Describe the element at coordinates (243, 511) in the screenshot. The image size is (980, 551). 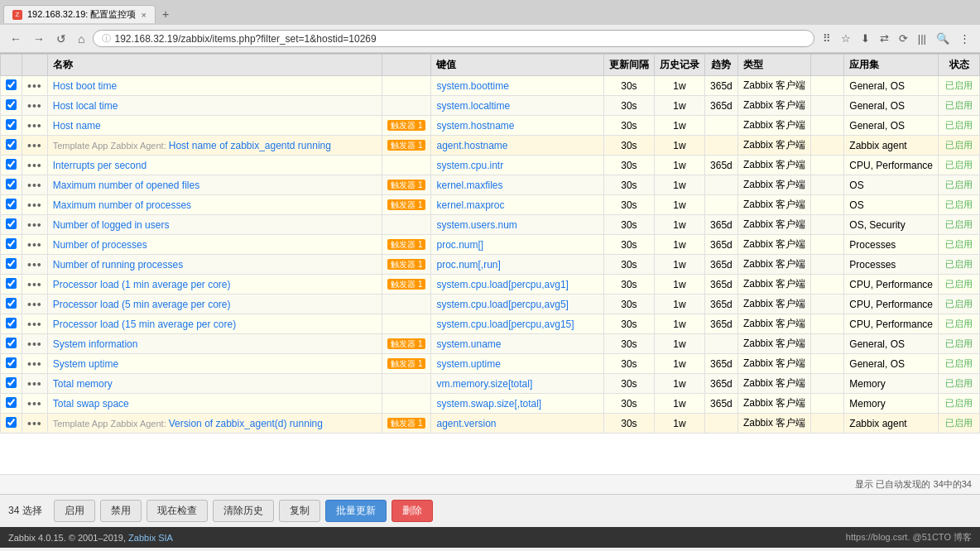
I see `clear-history-button: 清除历史` at that location.